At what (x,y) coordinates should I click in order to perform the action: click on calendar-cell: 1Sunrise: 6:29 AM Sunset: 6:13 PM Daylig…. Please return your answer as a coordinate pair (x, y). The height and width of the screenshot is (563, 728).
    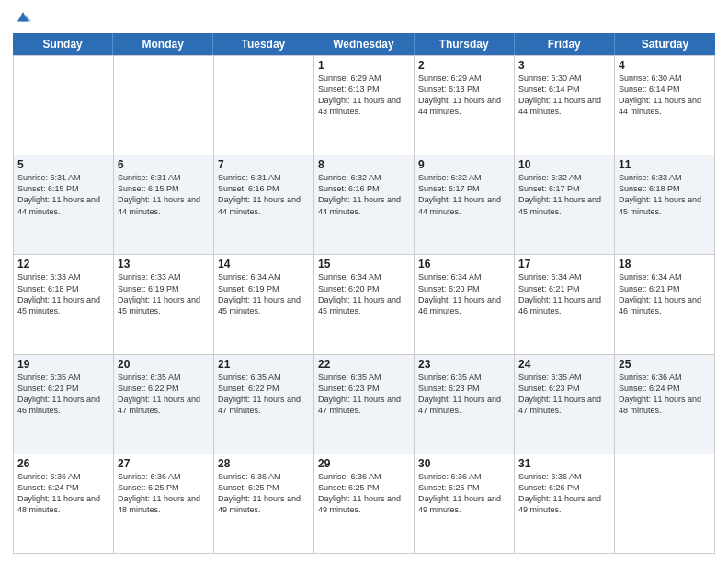
    Looking at the image, I should click on (364, 106).